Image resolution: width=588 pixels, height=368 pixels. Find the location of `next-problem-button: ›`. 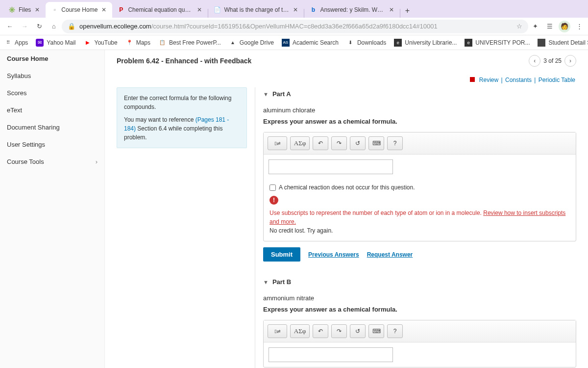

next-problem-button: › is located at coordinates (570, 61).